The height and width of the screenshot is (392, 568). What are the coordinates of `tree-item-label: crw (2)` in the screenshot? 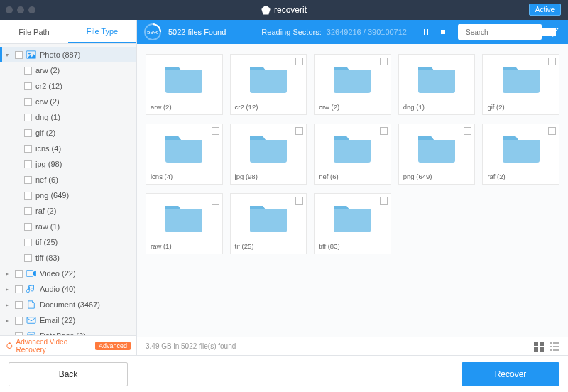 It's located at (48, 102).